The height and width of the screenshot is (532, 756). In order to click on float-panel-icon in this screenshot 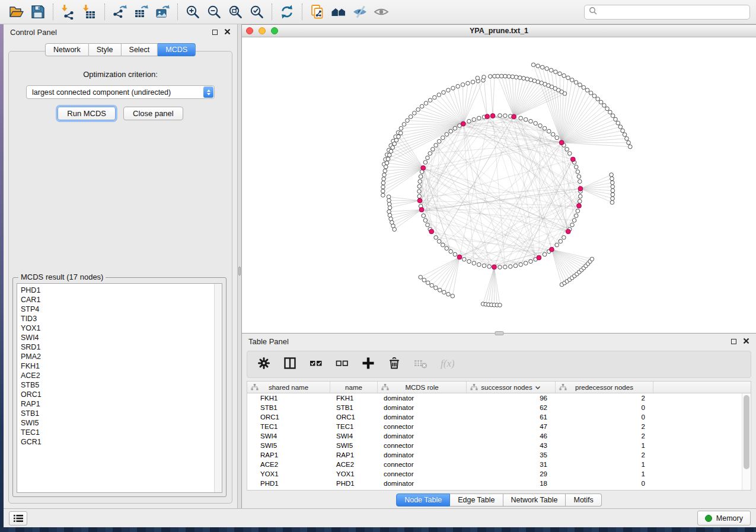, I will do `click(215, 32)`.